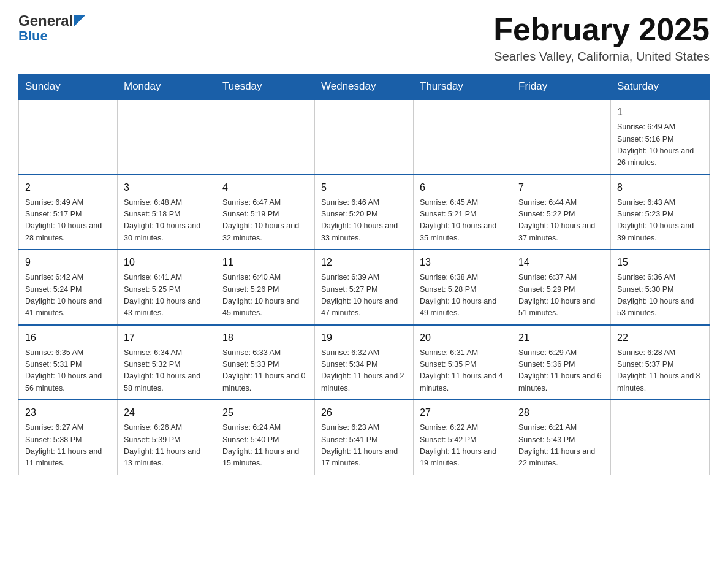  Describe the element at coordinates (364, 296) in the screenshot. I see `day-info: Sunrise: 6:39 AM Sunset: 5:27 PM Dayligh…` at that location.